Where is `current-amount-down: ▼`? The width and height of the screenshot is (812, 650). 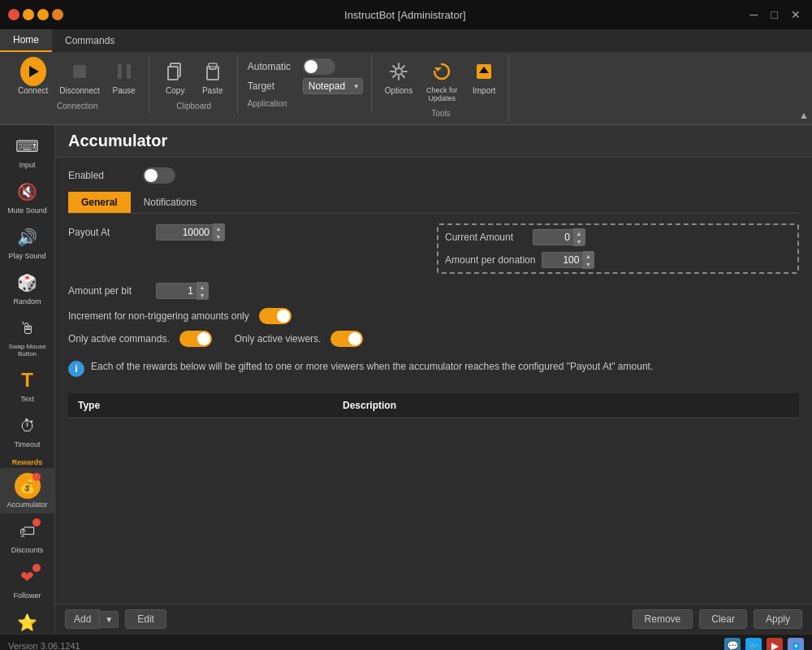
current-amount-down: ▼ is located at coordinates (579, 241).